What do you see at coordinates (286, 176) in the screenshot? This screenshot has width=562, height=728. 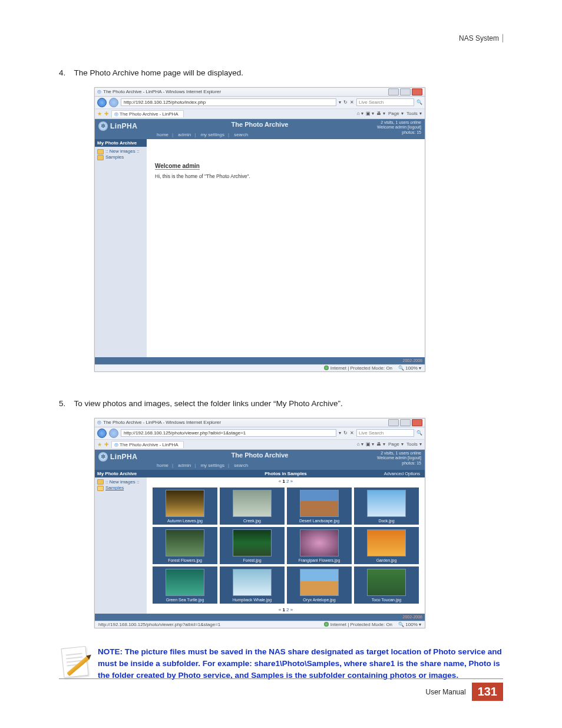 I see `welcome-text: Hi, this is the home of "The Photo Archi…` at bounding box center [286, 176].